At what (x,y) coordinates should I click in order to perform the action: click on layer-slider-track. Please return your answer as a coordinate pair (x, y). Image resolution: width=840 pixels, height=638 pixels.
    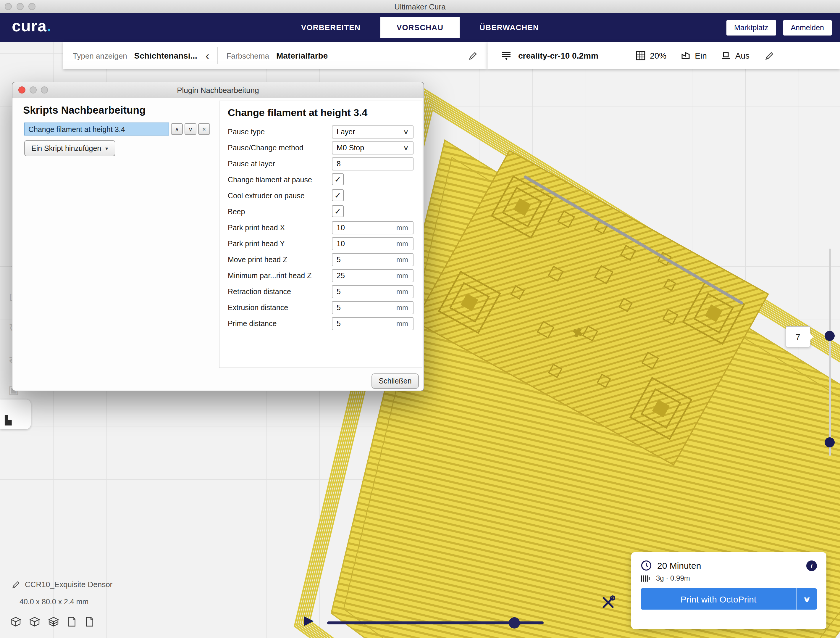
    Looking at the image, I should click on (830, 352).